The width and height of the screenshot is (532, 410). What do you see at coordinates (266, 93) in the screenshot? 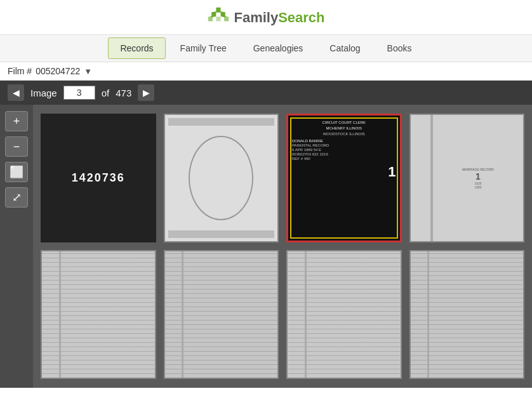
I see `image-nav-bar: ◀ Image of 473 ▶` at bounding box center [266, 93].